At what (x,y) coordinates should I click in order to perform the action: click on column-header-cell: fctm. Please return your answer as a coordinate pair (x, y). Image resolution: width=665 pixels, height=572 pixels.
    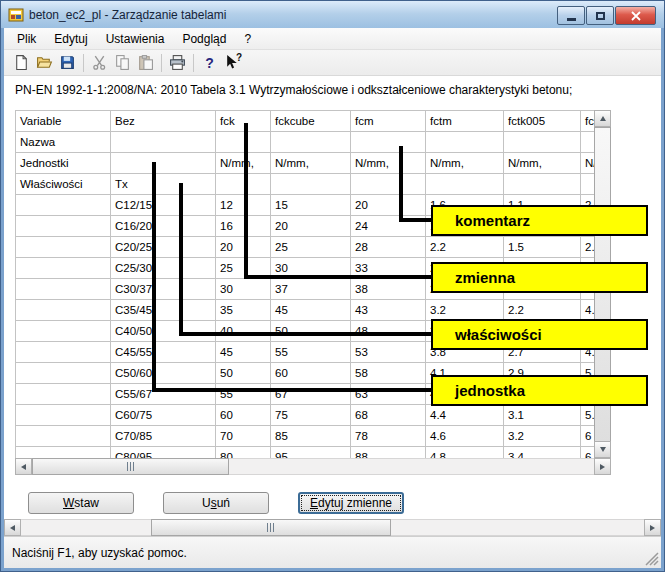
    Looking at the image, I should click on (465, 122).